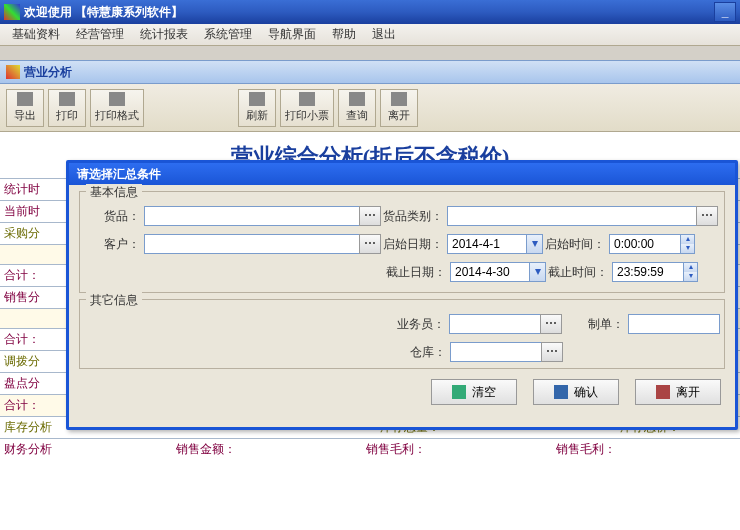 The image size is (740, 530). Describe the element at coordinates (498, 272) in the screenshot. I see `end-date-combo: 2014-4-30▾` at that location.